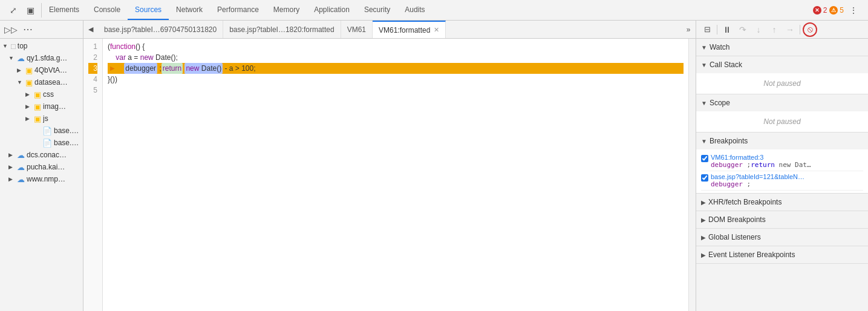 Image resolution: width=868 pixels, height=311 pixels. Describe the element at coordinates (47, 131) in the screenshot. I see `file-icon-base1: 📄` at that location.